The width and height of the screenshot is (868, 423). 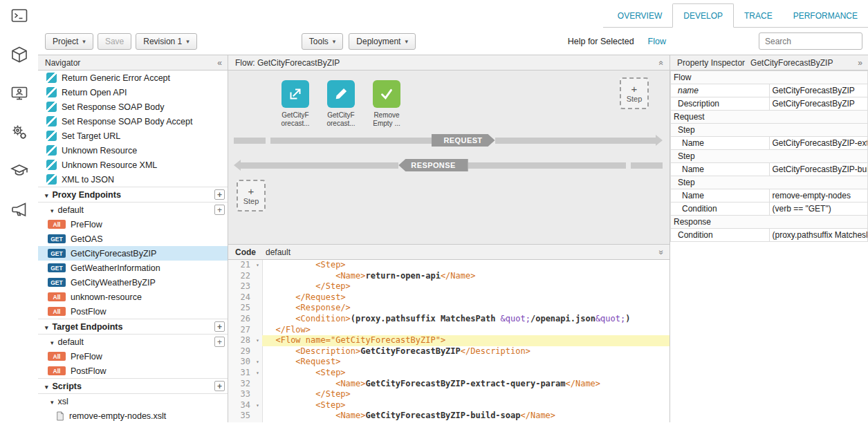 What do you see at coordinates (819, 235) in the screenshot?
I see `inspector-property-value: (proxy.pathsuffix MatchesPath "/c` at bounding box center [819, 235].